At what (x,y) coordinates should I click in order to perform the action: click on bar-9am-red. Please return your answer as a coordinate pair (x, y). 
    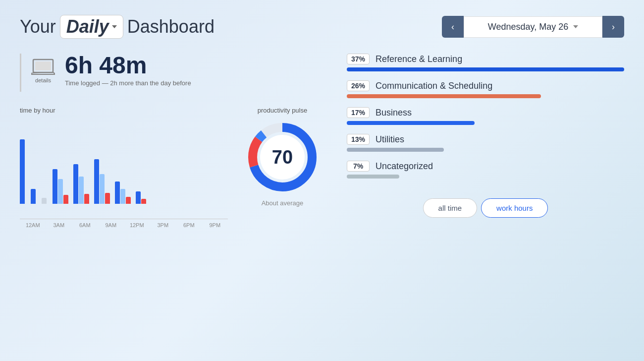
    Looking at the image, I should click on (66, 199).